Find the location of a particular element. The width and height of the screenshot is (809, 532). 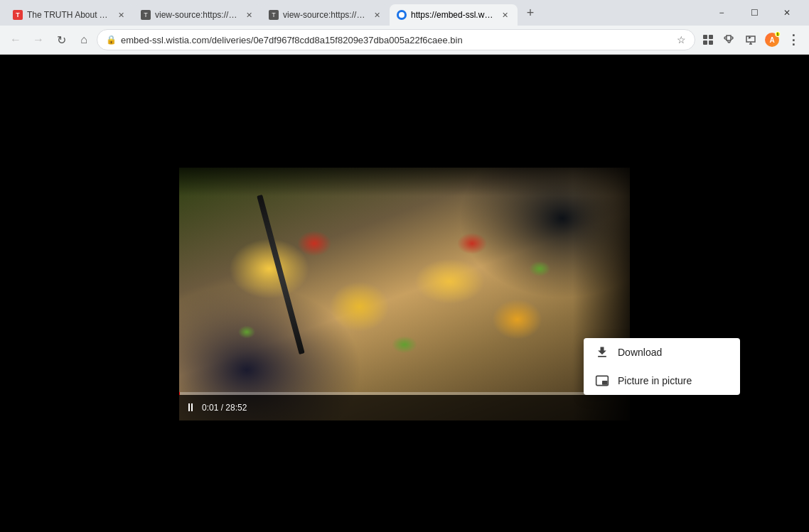

video-controls: ⏸ 0:01 / 28:52 is located at coordinates (404, 408).